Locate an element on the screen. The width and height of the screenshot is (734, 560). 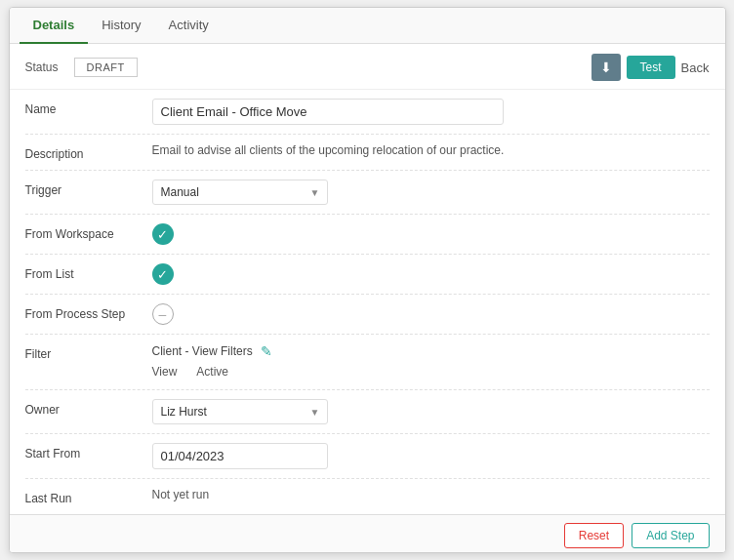
reset-button: Reset is located at coordinates (593, 536).